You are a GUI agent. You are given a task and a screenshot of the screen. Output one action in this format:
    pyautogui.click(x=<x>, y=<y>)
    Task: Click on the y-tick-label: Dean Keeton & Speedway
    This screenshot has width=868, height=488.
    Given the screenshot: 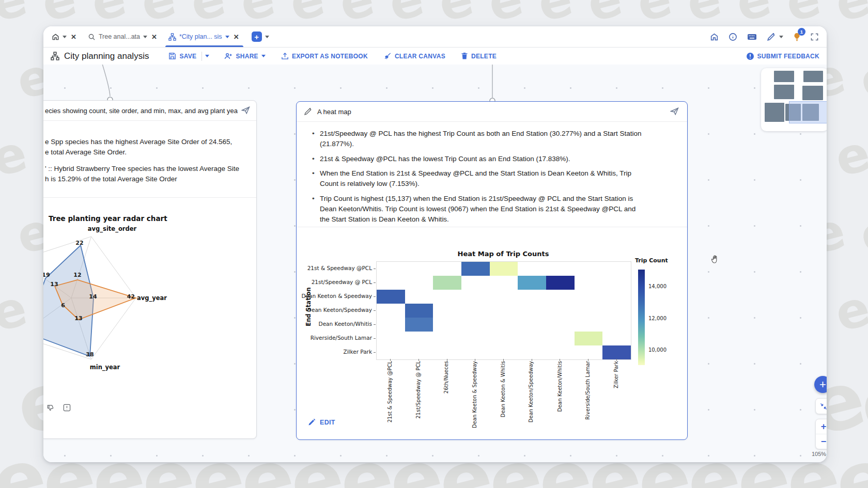 What is the action you would take?
    pyautogui.click(x=334, y=296)
    